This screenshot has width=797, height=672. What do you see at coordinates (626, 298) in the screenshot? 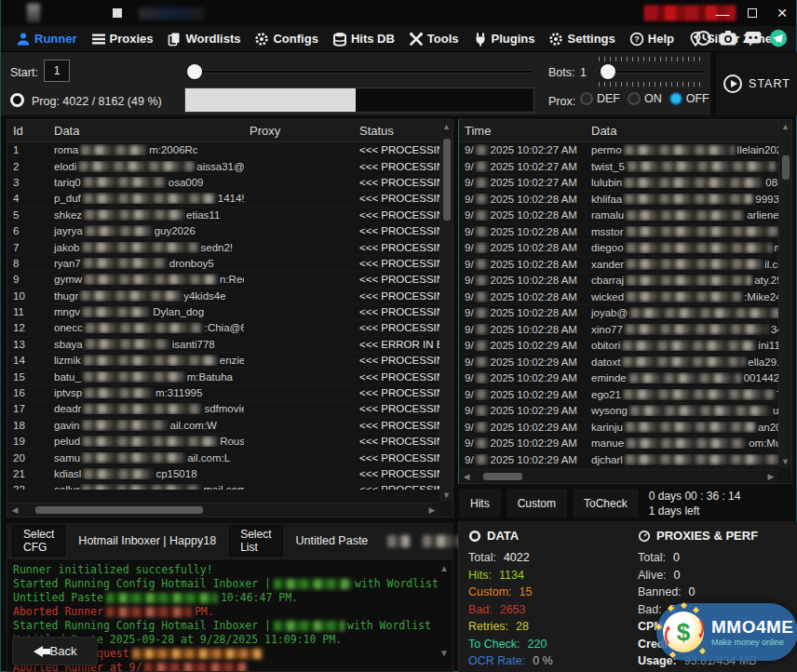
I see `table-row: 9/2025 10:02:28 AMwicked:Mike2400$` at bounding box center [626, 298].